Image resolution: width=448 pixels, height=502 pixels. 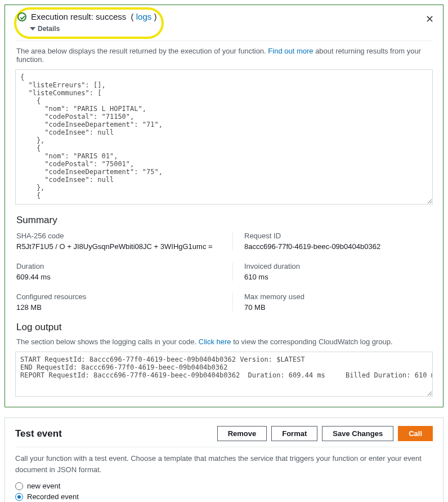 I want to click on log-intro: The section below shows the logging call…, so click(x=224, y=341).